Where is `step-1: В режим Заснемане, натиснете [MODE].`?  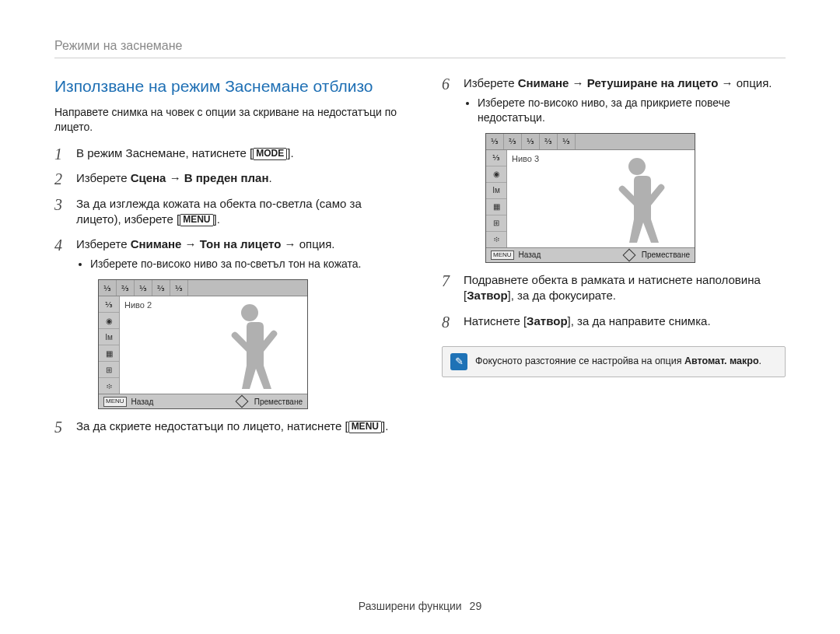 step-1: В режим Заснемане, натиснете [MODE]. is located at coordinates (226, 153).